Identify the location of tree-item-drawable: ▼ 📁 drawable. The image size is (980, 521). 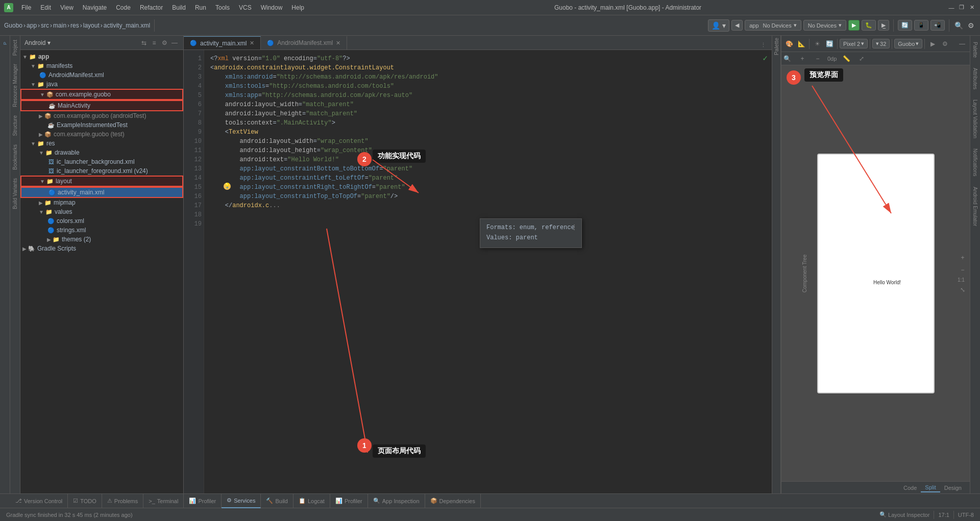
(102, 153).